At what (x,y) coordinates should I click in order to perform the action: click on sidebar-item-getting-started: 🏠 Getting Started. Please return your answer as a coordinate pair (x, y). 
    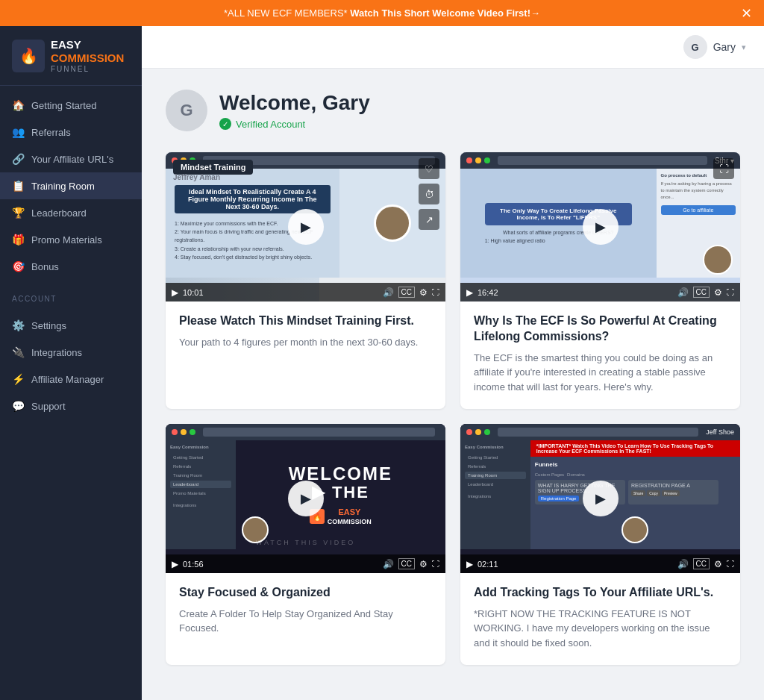
    Looking at the image, I should click on (71, 105).